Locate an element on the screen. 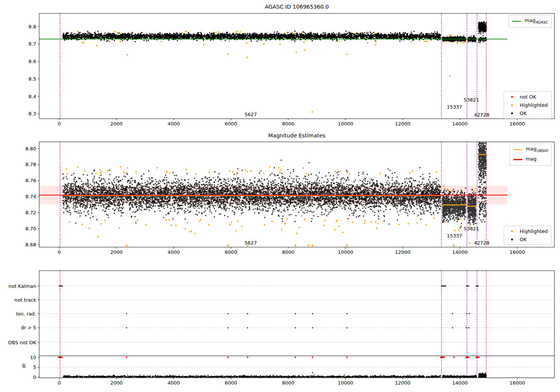  legend-label-mag-agasc: magAGASC is located at coordinates (536, 21).